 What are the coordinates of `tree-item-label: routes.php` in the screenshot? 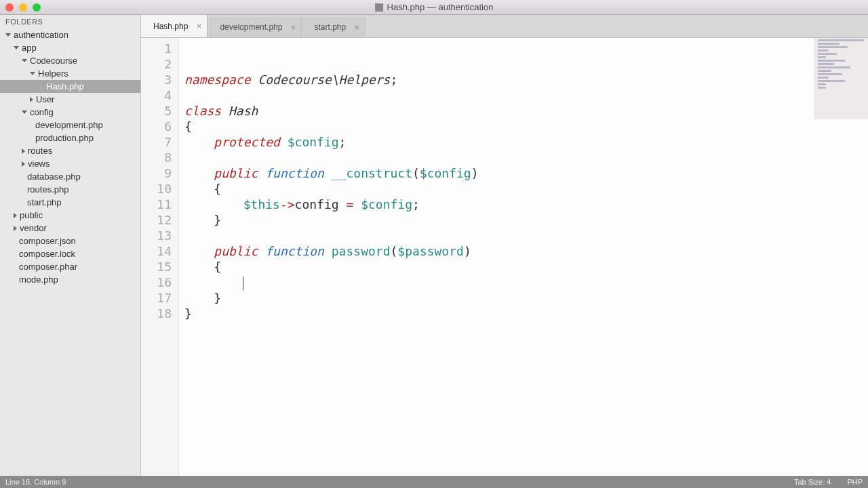 It's located at (47, 190).